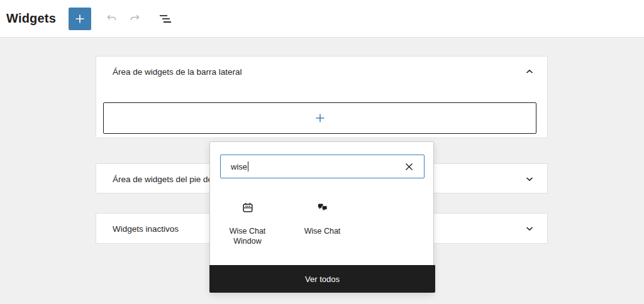 This screenshot has width=644, height=304. Describe the element at coordinates (248, 219) in the screenshot. I see `block-result-wise-chat-window: Wise Chat Window` at that location.